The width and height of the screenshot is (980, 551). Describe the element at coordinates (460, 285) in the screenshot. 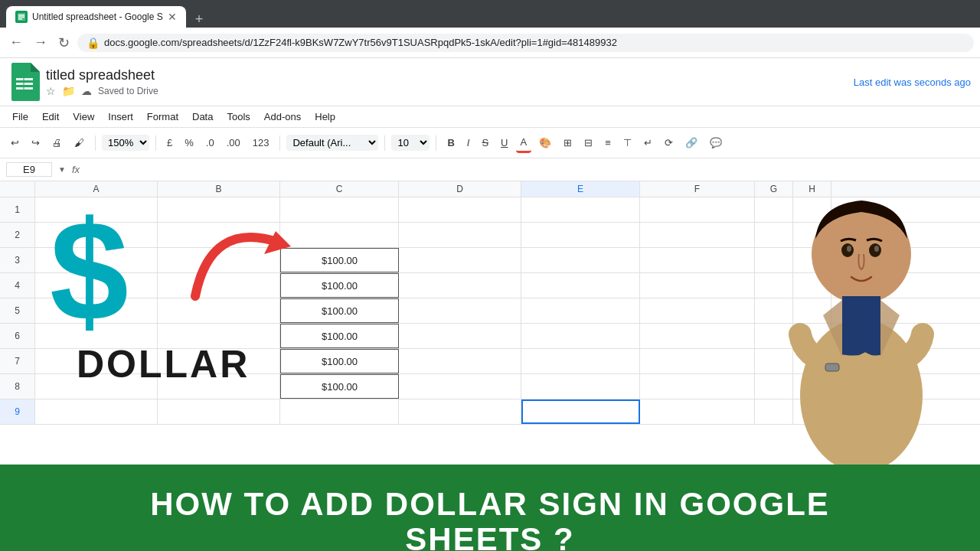

I see `cell-d4` at that location.